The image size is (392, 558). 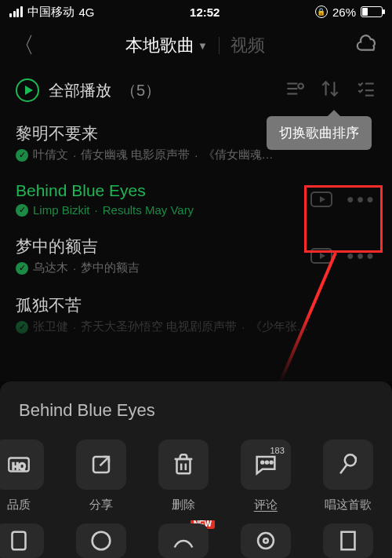 I want to click on sing-action: 唱这首歌, so click(x=348, y=476).